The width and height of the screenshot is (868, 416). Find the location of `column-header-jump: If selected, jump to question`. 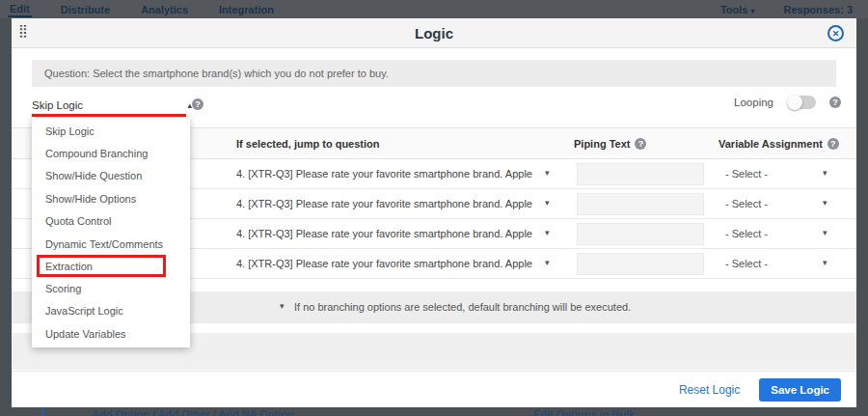

column-header-jump: If selected, jump to question is located at coordinates (309, 144).